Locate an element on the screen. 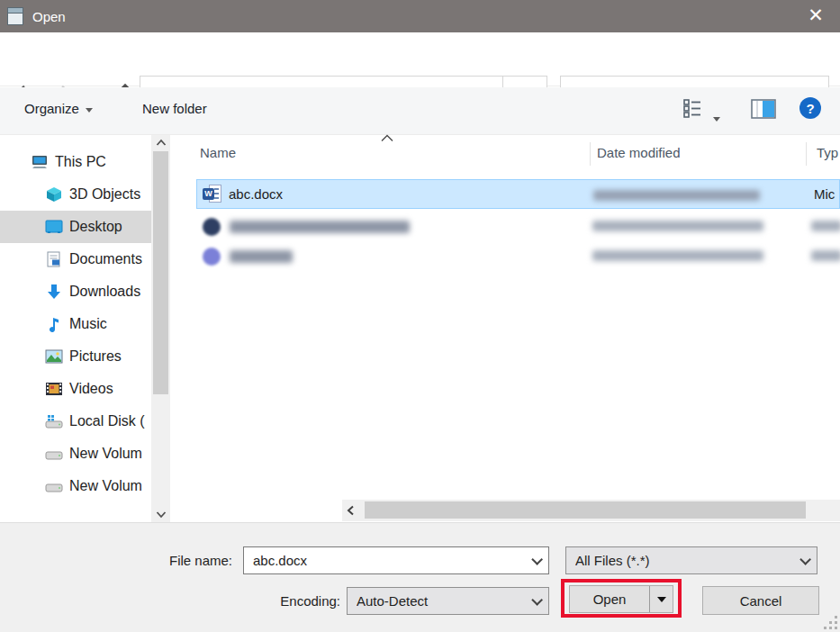 The height and width of the screenshot is (632, 840). document-icon is located at coordinates (54, 259).